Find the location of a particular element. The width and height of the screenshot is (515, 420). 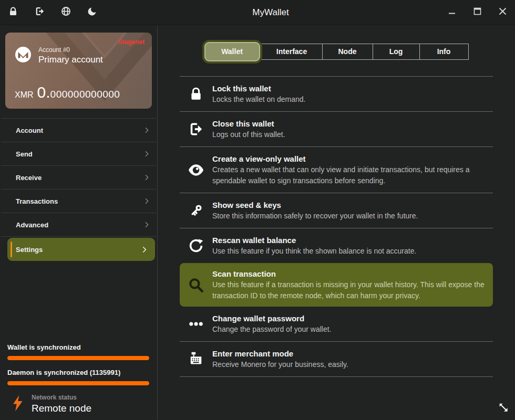

sidebar-item-receive: Receive is located at coordinates (79, 177).